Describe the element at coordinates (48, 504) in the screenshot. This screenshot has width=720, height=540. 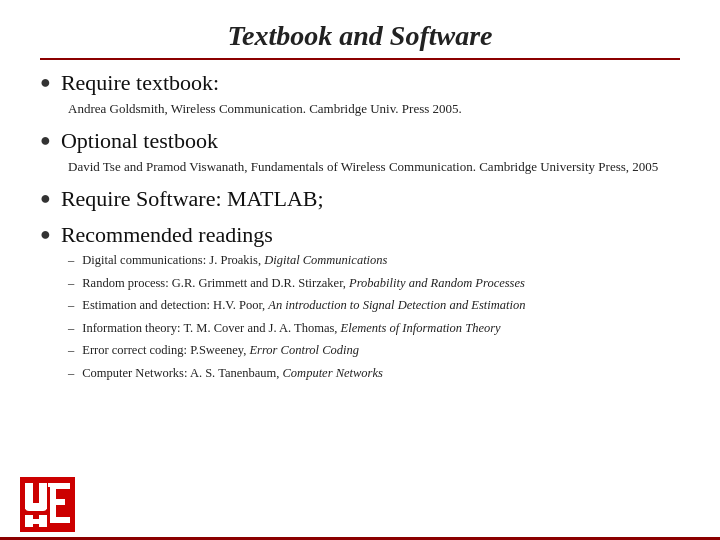
I see `uh-logo-container` at that location.